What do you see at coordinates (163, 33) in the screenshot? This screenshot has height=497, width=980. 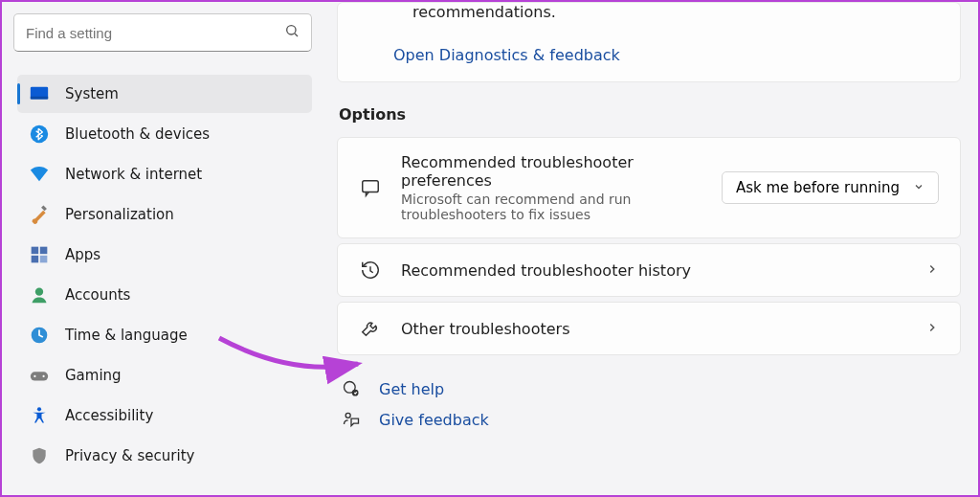 I see `search-box` at bounding box center [163, 33].